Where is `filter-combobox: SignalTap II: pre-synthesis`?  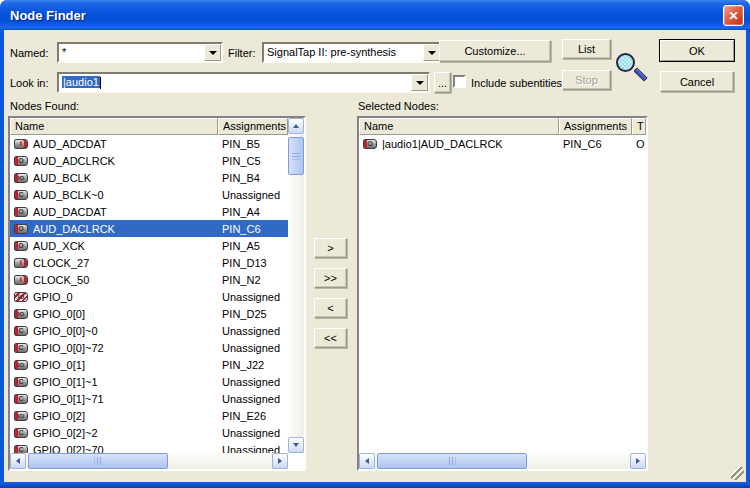 filter-combobox: SignalTap II: pre-synthesis is located at coordinates (352, 52).